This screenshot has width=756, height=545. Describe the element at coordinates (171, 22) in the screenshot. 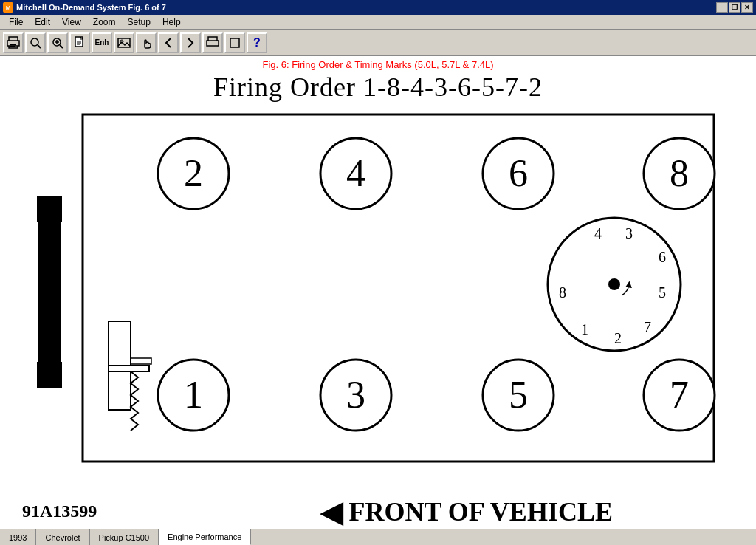

I see `menu-help: Help` at that location.